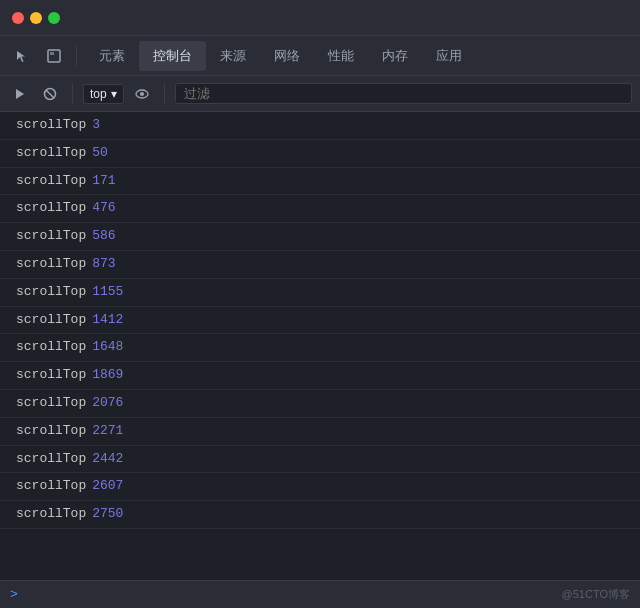 Image resolution: width=640 pixels, height=608 pixels. I want to click on filter-divider, so click(164, 94).